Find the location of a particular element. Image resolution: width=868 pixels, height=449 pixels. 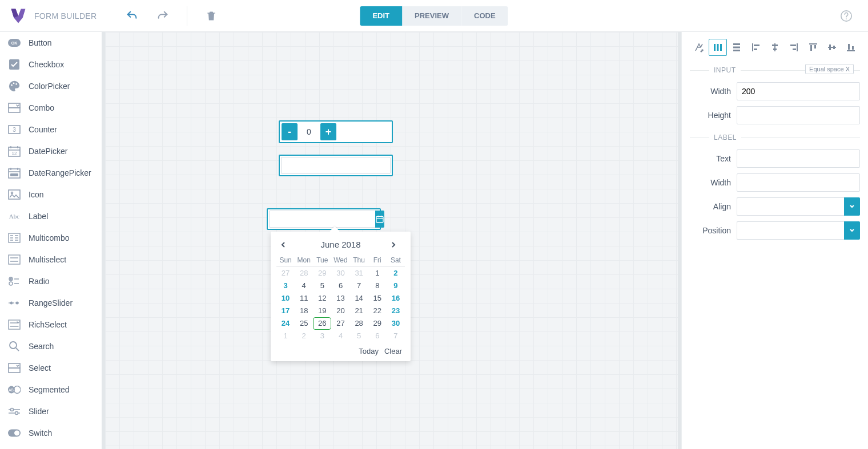

sidebar-item-select: Select is located at coordinates (51, 368).